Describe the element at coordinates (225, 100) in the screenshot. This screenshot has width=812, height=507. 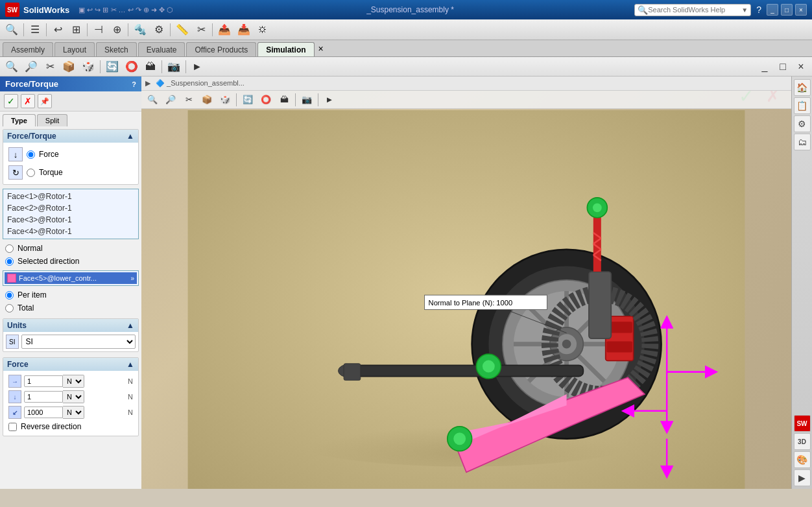
I see `vp-view-cube-btn: 🎲` at that location.